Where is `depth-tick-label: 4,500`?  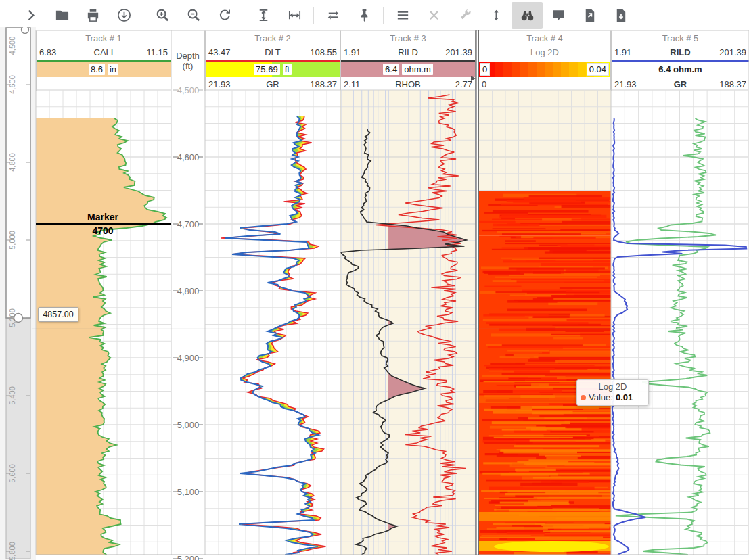 depth-tick-label: 4,500 is located at coordinates (188, 91).